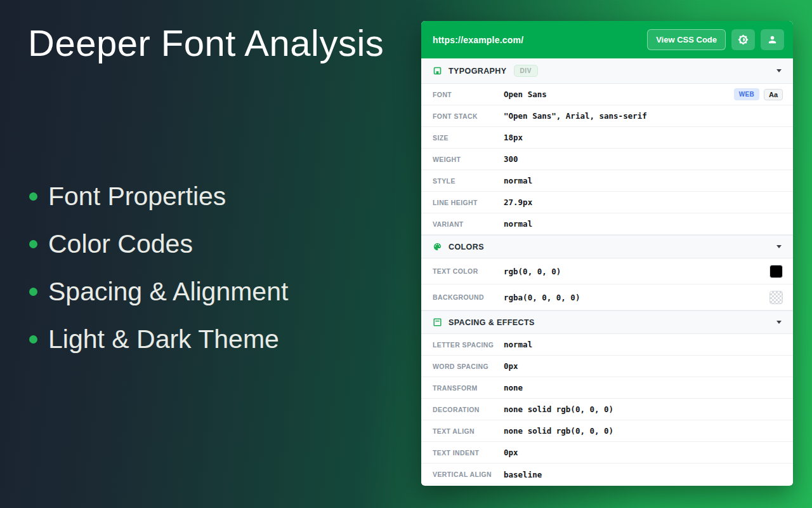 This screenshot has width=812, height=508. Describe the element at coordinates (159, 339) in the screenshot. I see `list-item: Light & Dark Theme` at that location.